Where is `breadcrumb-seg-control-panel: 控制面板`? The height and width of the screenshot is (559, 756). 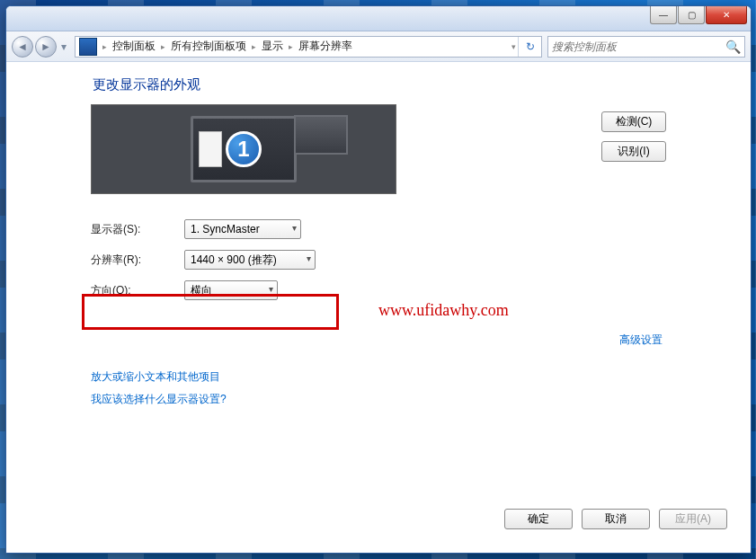
breadcrumb-seg-control-panel: 控制面板 is located at coordinates (134, 47).